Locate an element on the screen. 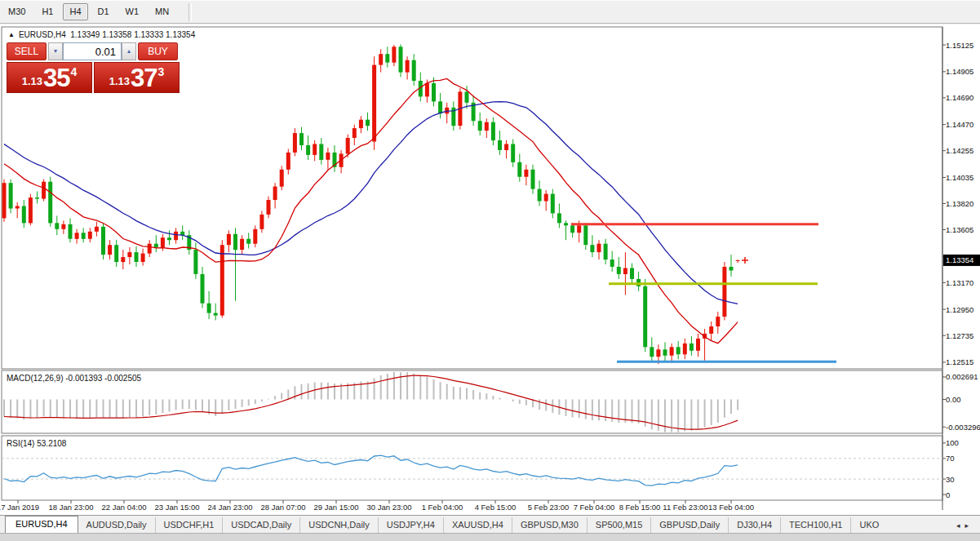 The height and width of the screenshot is (541, 980). chart-tab-sp500-m15: SP500,M15 is located at coordinates (619, 525).